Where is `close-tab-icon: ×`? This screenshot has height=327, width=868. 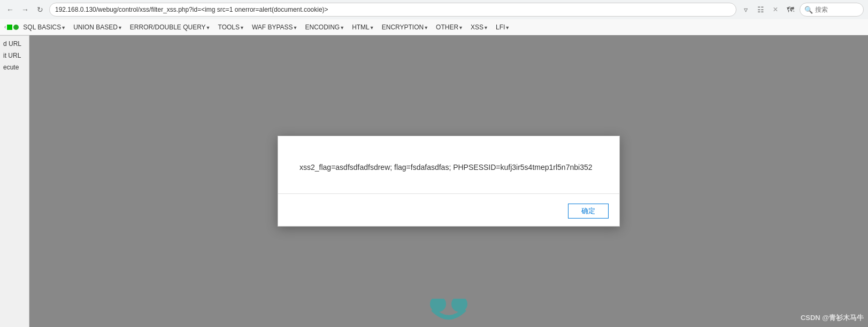 close-tab-icon: × is located at coordinates (775, 10).